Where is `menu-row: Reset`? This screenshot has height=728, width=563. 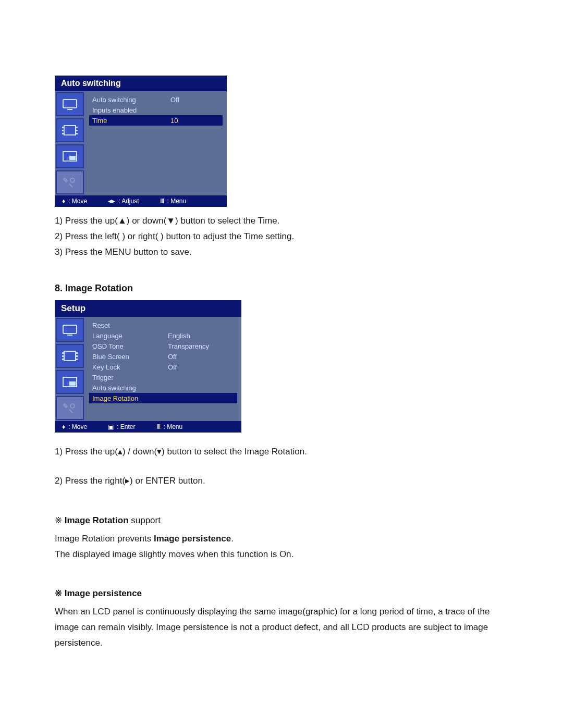 menu-row: Reset is located at coordinates (163, 325).